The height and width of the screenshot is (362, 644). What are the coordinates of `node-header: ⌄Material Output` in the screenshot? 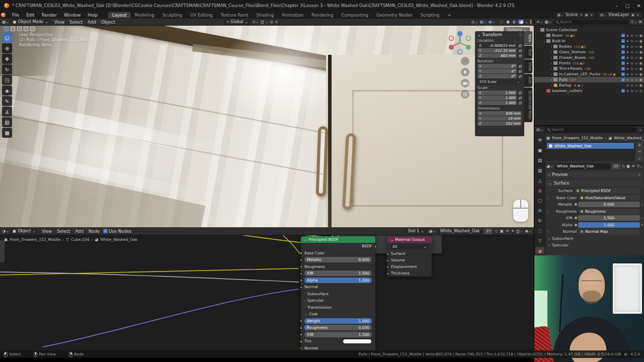 It's located at (410, 239).